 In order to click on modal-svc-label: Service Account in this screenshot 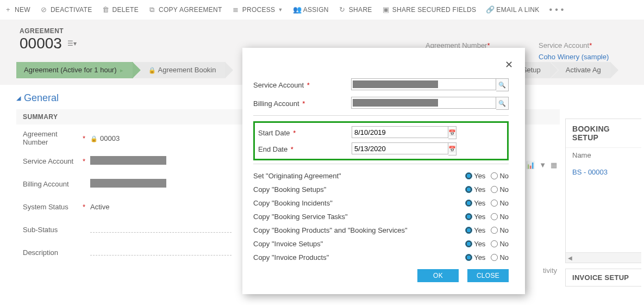, I will do `click(278, 85)`.